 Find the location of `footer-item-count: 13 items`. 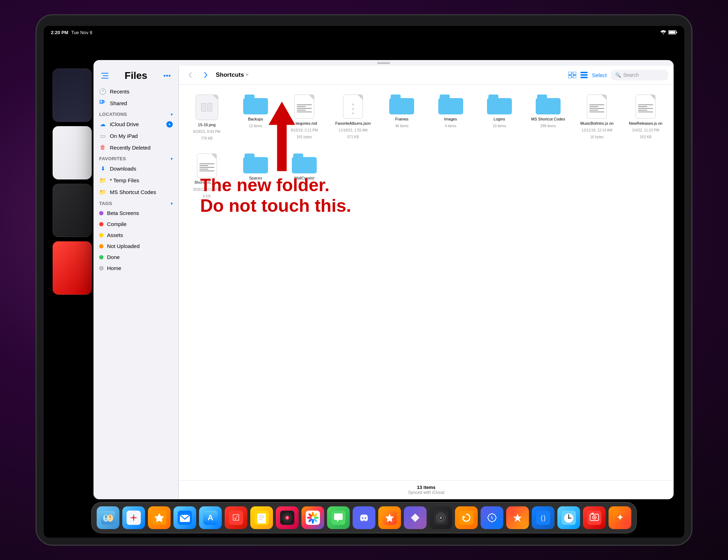

footer-item-count: 13 items is located at coordinates (426, 488).